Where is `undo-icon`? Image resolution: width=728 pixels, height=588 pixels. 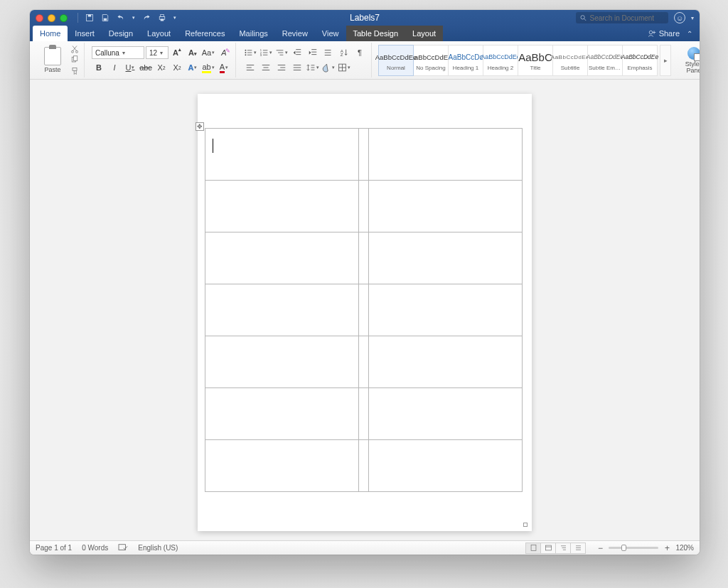 undo-icon is located at coordinates (121, 18).